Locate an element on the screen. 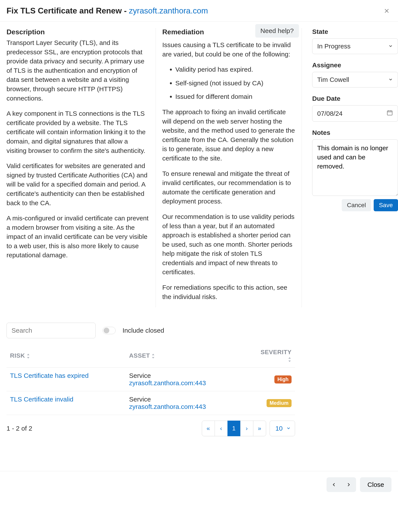 The image size is (398, 532). table-row: TLS Certificate invalidServicezyrasoft.z… is located at coordinates (151, 403).